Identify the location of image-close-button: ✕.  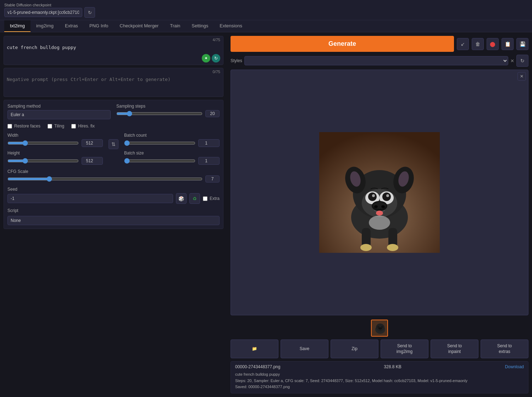
(522, 76).